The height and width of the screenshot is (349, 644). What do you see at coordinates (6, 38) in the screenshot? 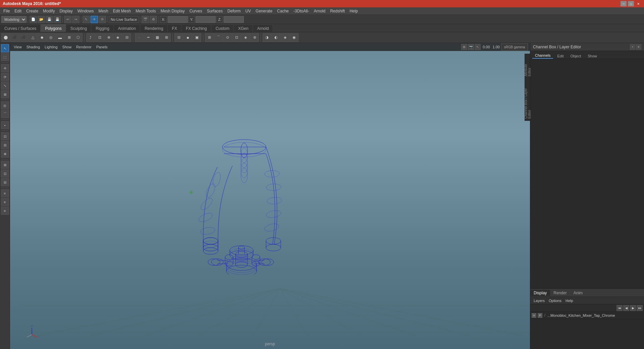
I see `tool-sphere: ⬤` at bounding box center [6, 38].